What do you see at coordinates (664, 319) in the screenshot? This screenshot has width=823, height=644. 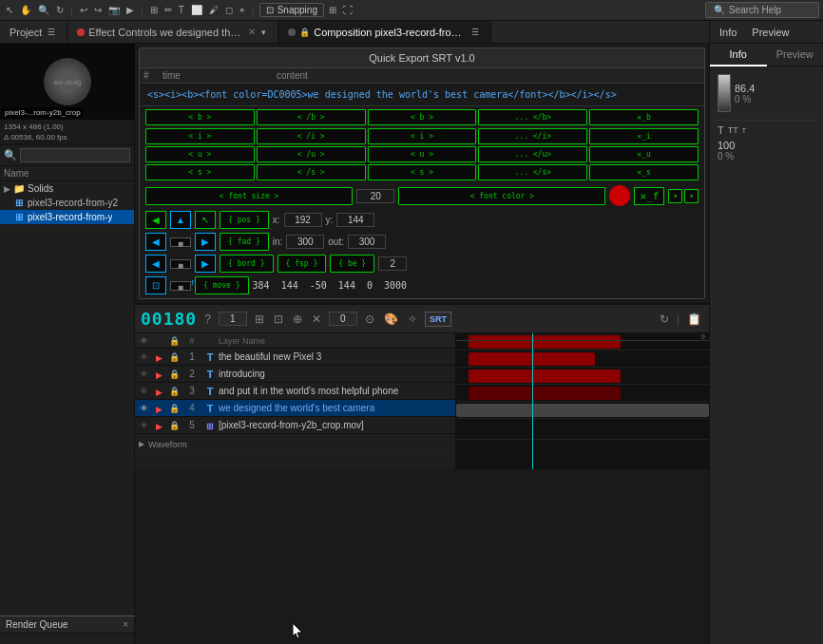 I see `refresh-icon: ↻` at bounding box center [664, 319].